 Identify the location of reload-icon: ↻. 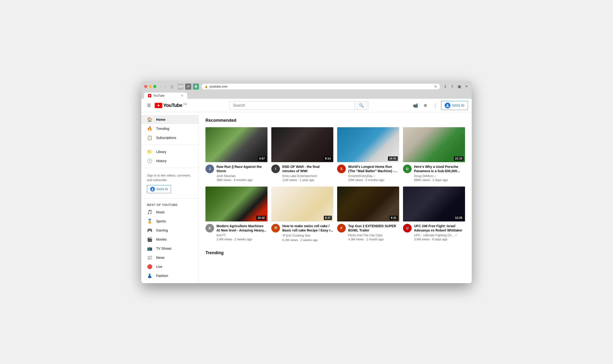
(436, 87).